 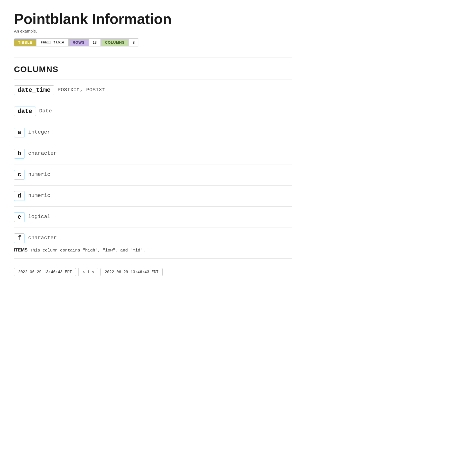 What do you see at coordinates (34, 90) in the screenshot?
I see `column-name-badge: date_time` at bounding box center [34, 90].